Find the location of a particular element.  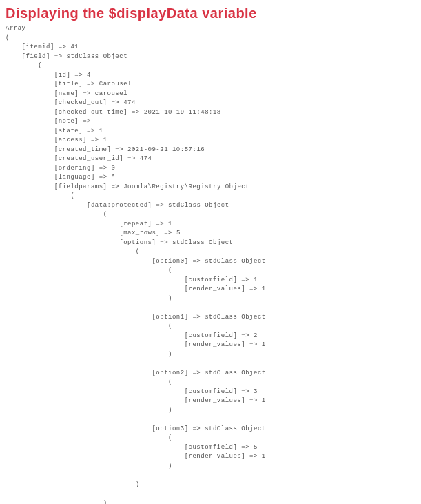

field-key: [field] is located at coordinates (36, 57).